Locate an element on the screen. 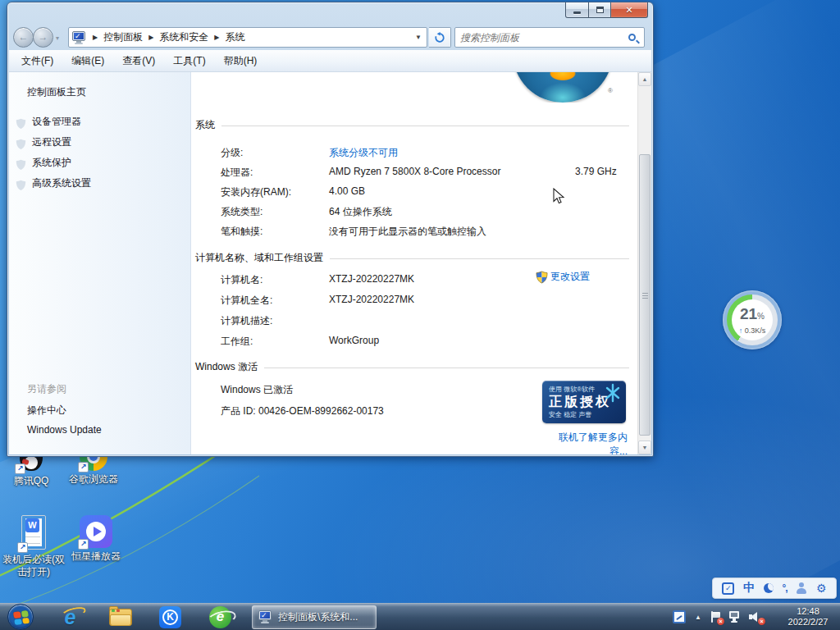 Image resolution: width=840 pixels, height=630 pixels. ime-mode-chinese: 中 is located at coordinates (749, 588).